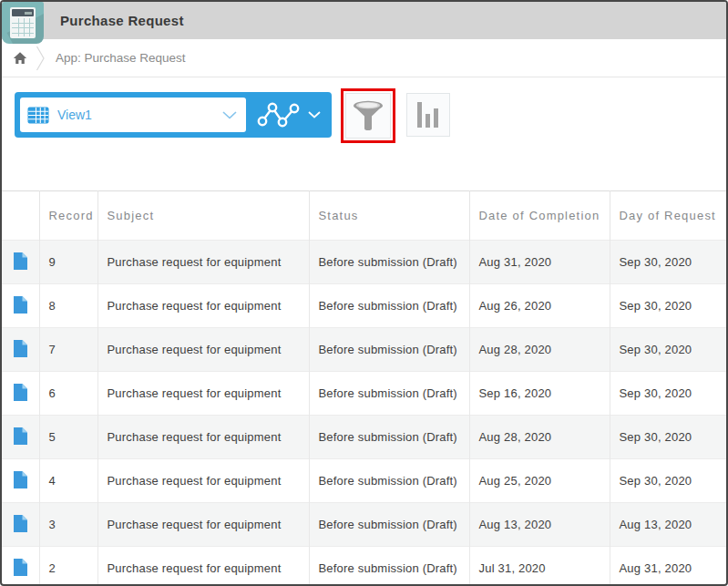 This screenshot has height=586, width=728. What do you see at coordinates (668, 525) in the screenshot?
I see `request-cell: Aug 13, 2020` at bounding box center [668, 525].